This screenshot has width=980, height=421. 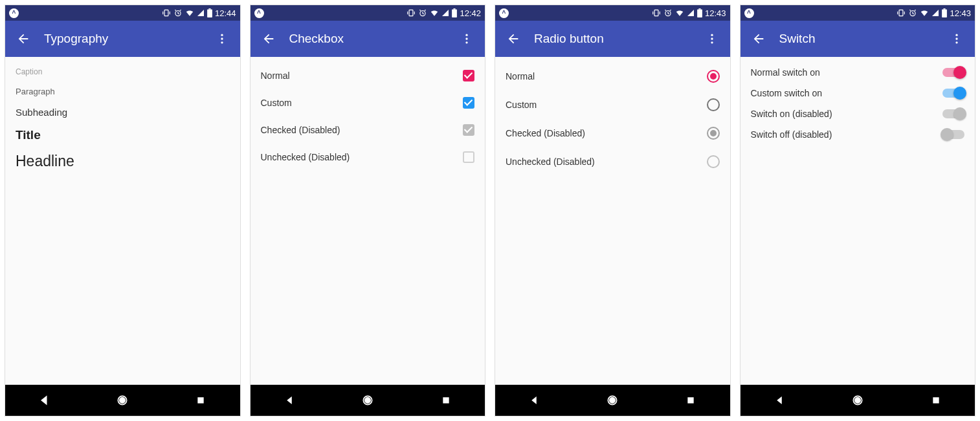 I want to click on switch-normal-on, so click(x=953, y=72).